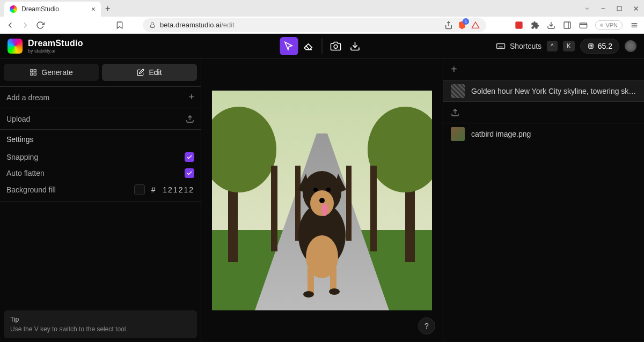 The width and height of the screenshot is (644, 342). What do you see at coordinates (140, 190) in the screenshot?
I see `color-swatch` at bounding box center [140, 190].